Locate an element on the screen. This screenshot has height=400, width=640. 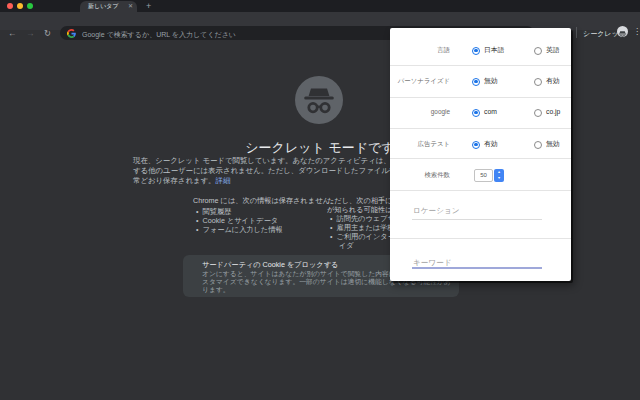
setting-label: 検索件数 is located at coordinates (423, 175).